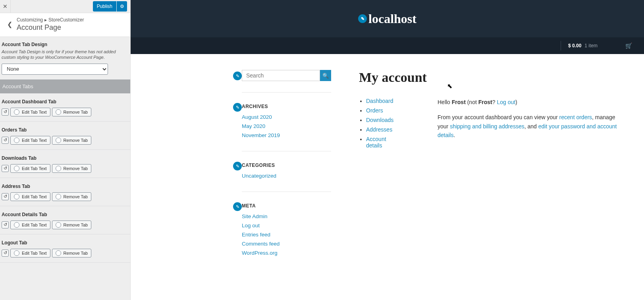 The width and height of the screenshot is (644, 300). Describe the element at coordinates (388, 19) in the screenshot. I see `site-title: ✎ localhost` at that location.